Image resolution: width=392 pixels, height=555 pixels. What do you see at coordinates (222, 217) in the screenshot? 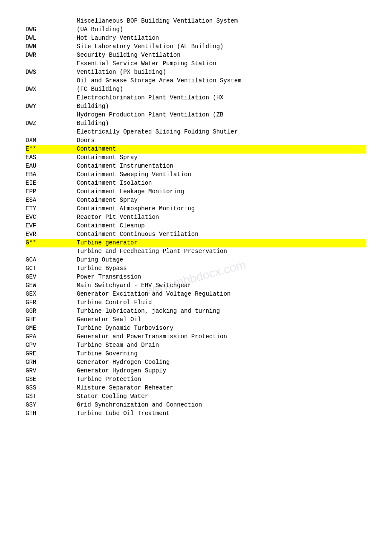
I see `desc-cell: Reactor Pit Ventilation` at bounding box center [222, 217].